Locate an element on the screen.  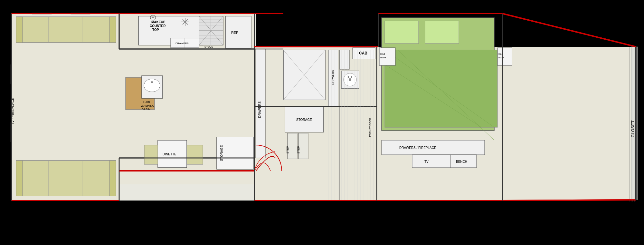
bath-storage-label: STORAGE is located at coordinates (304, 120).